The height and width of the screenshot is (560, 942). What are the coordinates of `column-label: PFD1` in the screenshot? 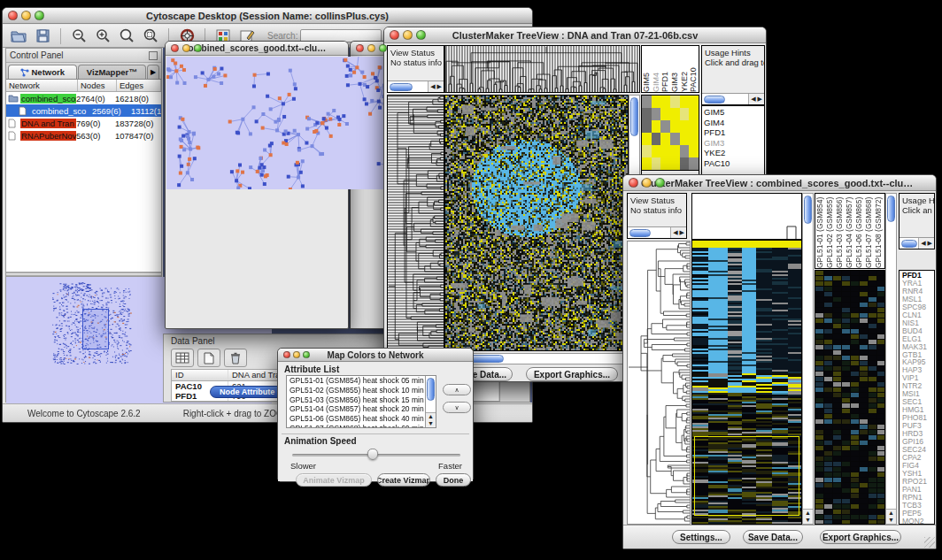 It's located at (666, 69).